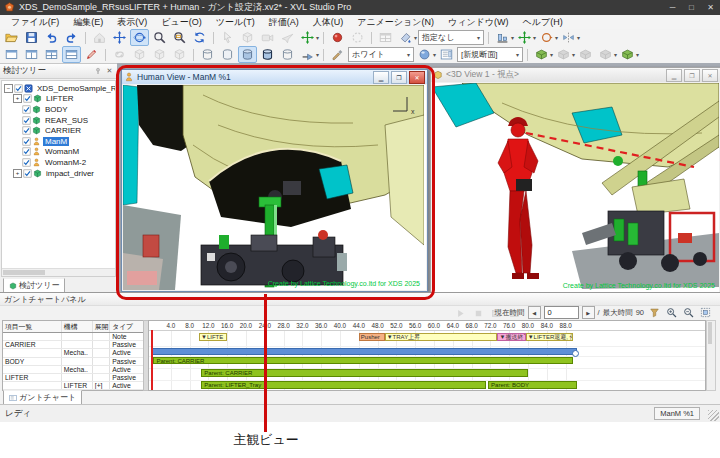  I want to click on annotate-pen-button, so click(92, 54).